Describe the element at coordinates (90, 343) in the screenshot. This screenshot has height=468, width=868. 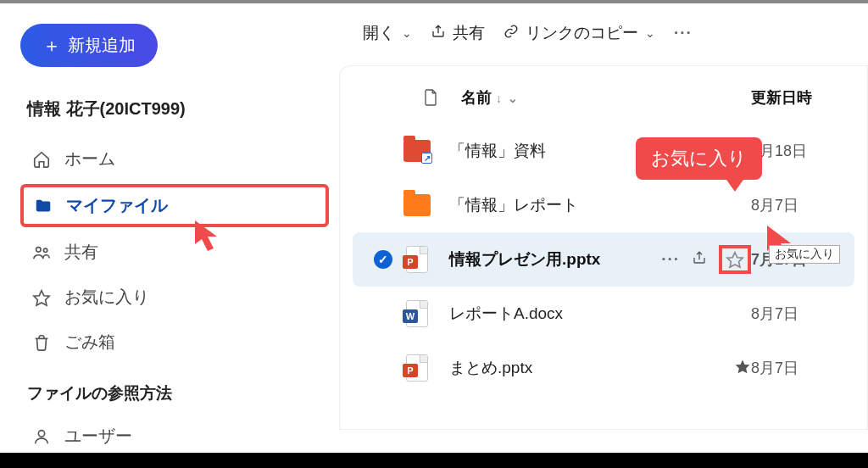
I see `sidebar-item-label: ごみ箱` at that location.